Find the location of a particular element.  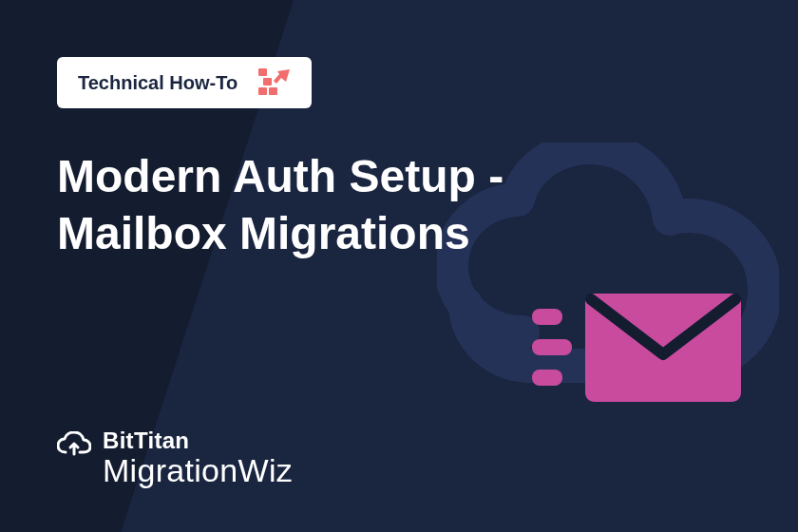

brand-lockup: BitTitan MigrationWiz is located at coordinates (399, 462).